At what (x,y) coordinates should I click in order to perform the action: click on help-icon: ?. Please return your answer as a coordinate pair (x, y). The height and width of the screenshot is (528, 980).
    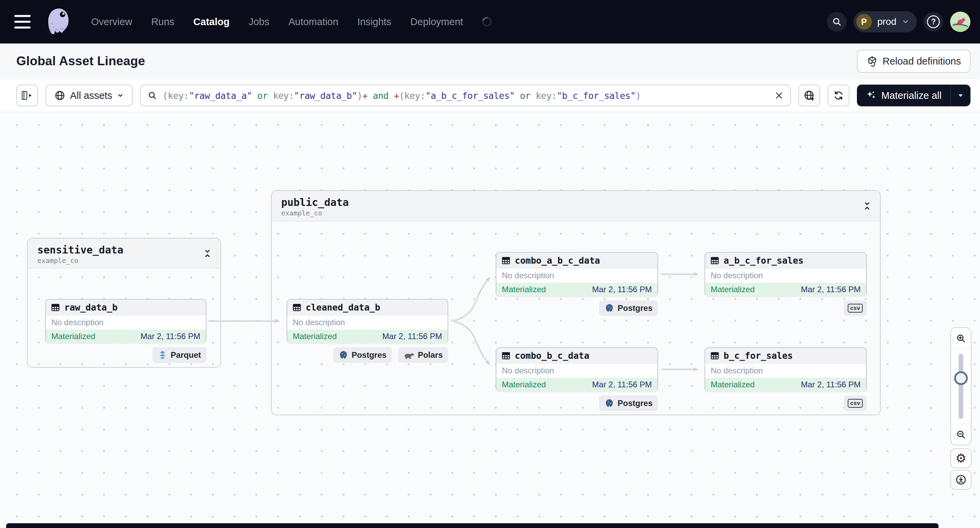
    Looking at the image, I should click on (934, 22).